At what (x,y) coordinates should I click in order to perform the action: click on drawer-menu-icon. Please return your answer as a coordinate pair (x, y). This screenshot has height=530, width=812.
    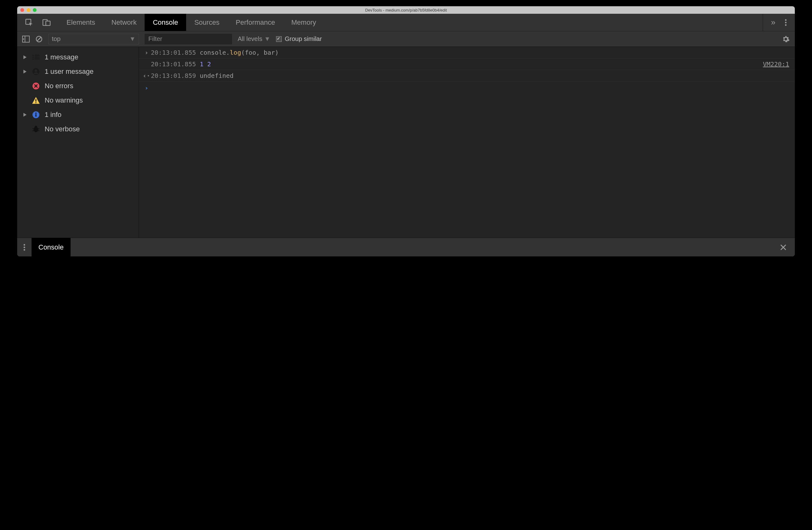
    Looking at the image, I should click on (24, 247).